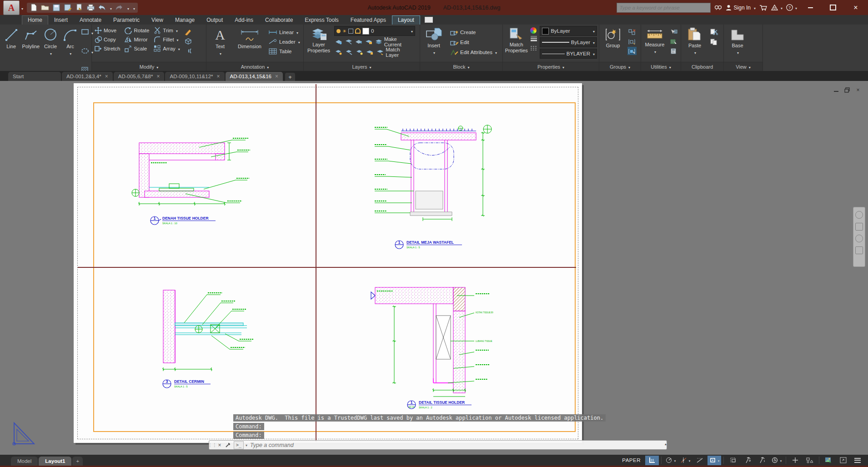 The image size is (868, 467). Describe the element at coordinates (714, 460) in the screenshot. I see `object-snap-button` at that location.